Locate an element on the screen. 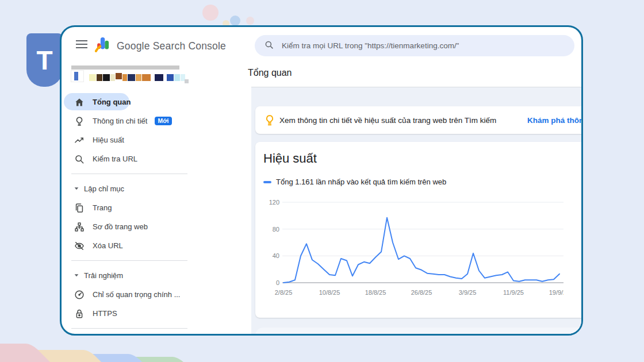  svg-text: 120 is located at coordinates (274, 202).